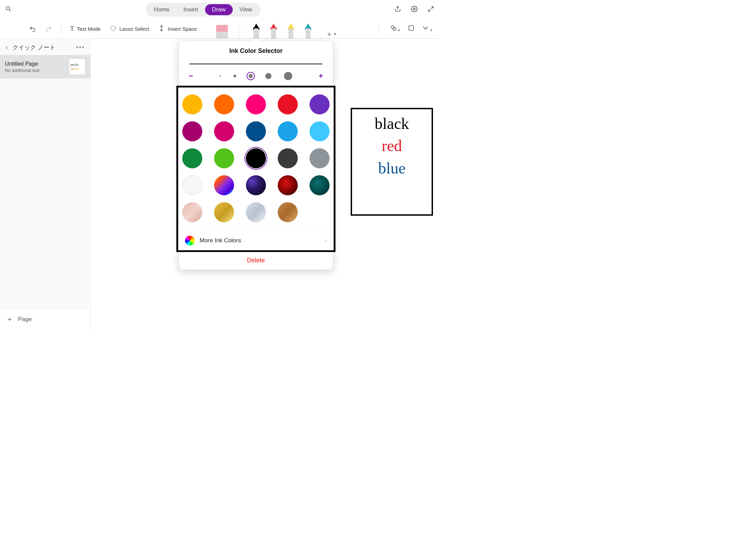  Describe the element at coordinates (392, 168) in the screenshot. I see `handwriting-blue: blue` at that location.